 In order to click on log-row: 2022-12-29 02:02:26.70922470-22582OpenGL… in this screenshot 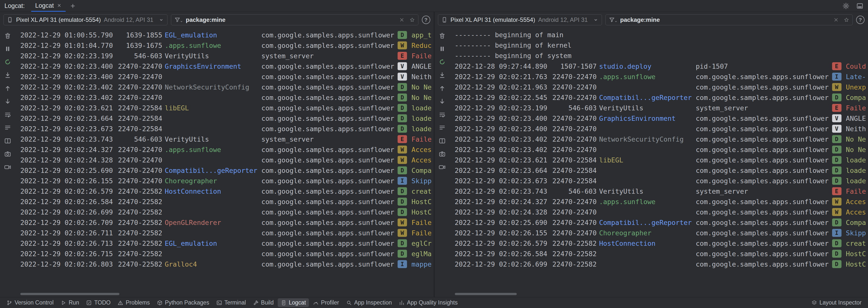, I will do `click(227, 223)`.